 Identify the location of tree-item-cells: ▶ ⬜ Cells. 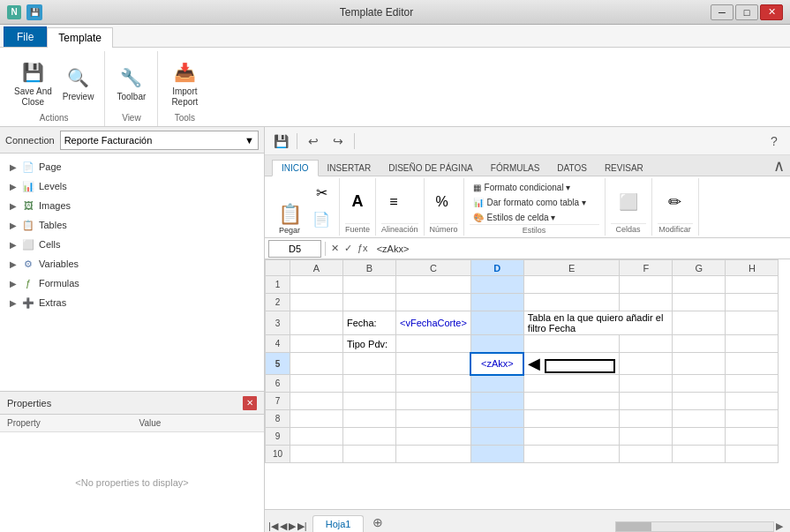
(132, 244).